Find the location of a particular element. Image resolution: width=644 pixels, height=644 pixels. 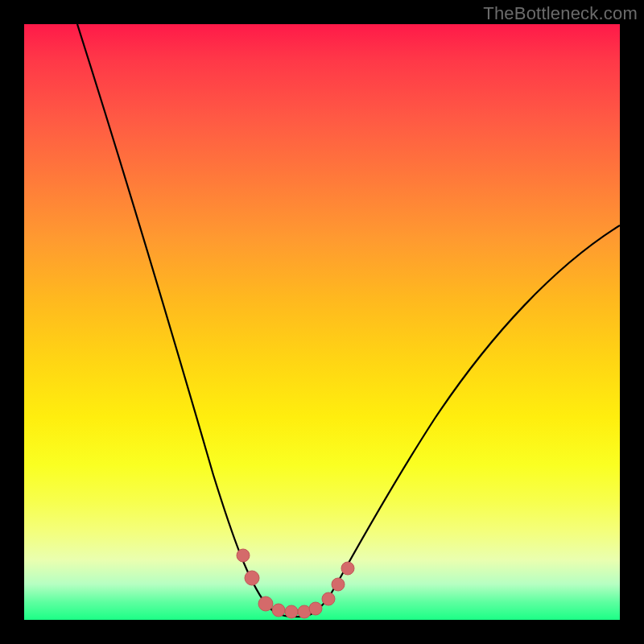

highlight-markers is located at coordinates (295, 584).